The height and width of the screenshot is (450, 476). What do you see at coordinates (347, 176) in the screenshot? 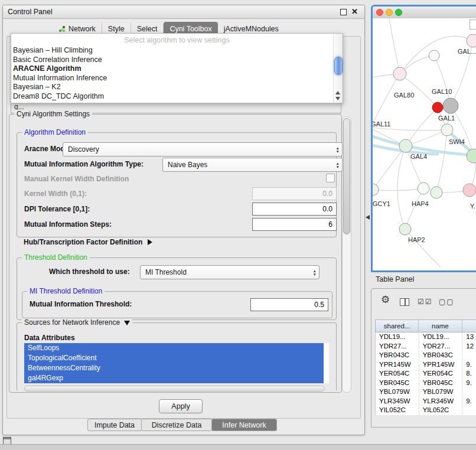
I see `settings-scrollbar-thumb` at bounding box center [347, 176].